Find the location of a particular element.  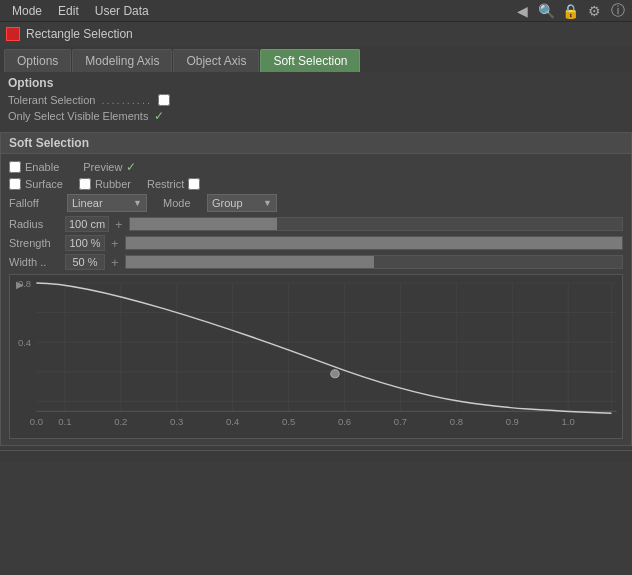

falloff-dropdown: Linear ▼ is located at coordinates (107, 203).